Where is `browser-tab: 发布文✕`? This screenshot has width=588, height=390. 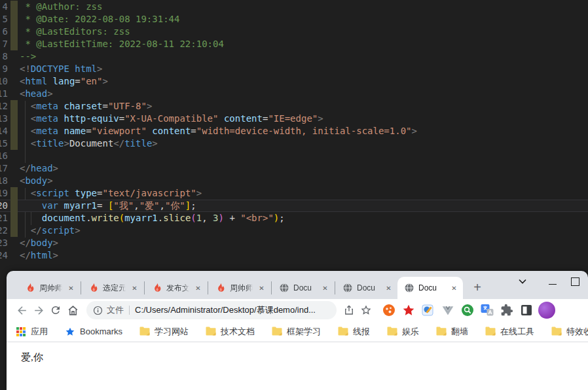
browser-tab: 发布文✕ is located at coordinates (176, 288).